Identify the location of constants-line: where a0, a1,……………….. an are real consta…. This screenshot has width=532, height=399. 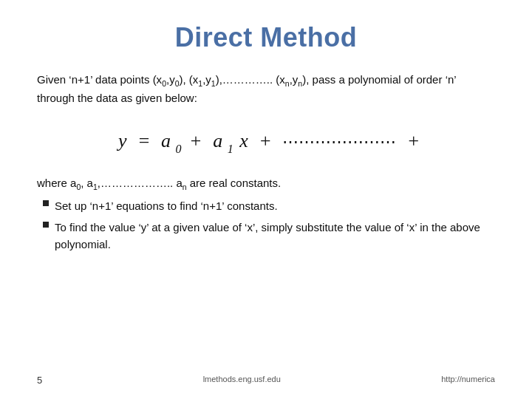
(266, 184).